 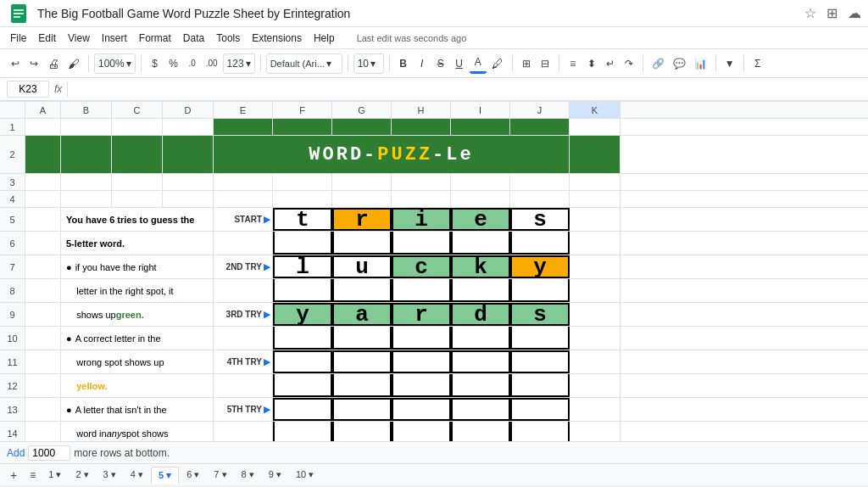 What do you see at coordinates (526, 64) in the screenshot?
I see `borders-button: ⊞` at bounding box center [526, 64].